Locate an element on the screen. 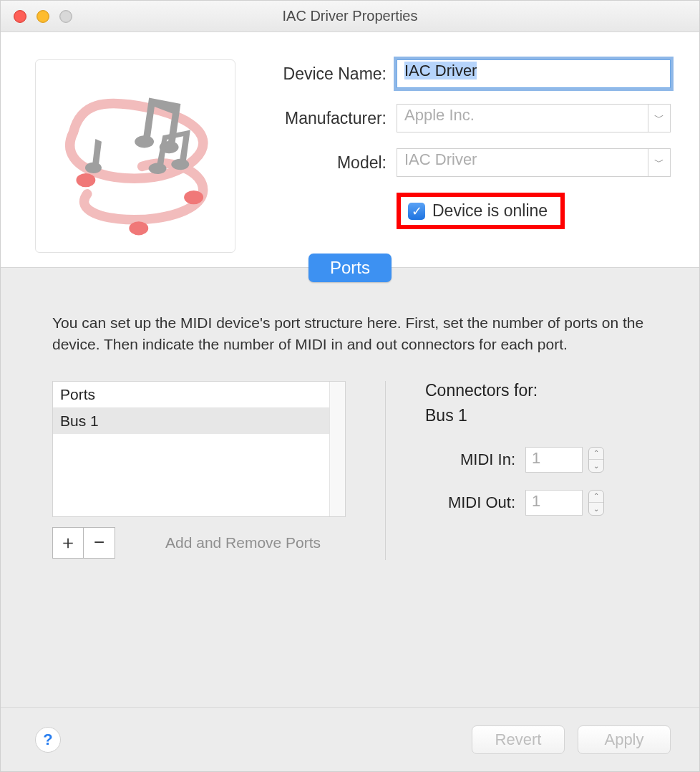 This screenshot has width=700, height=772. device-online-highlight: ✓ Device is online is located at coordinates (481, 211).